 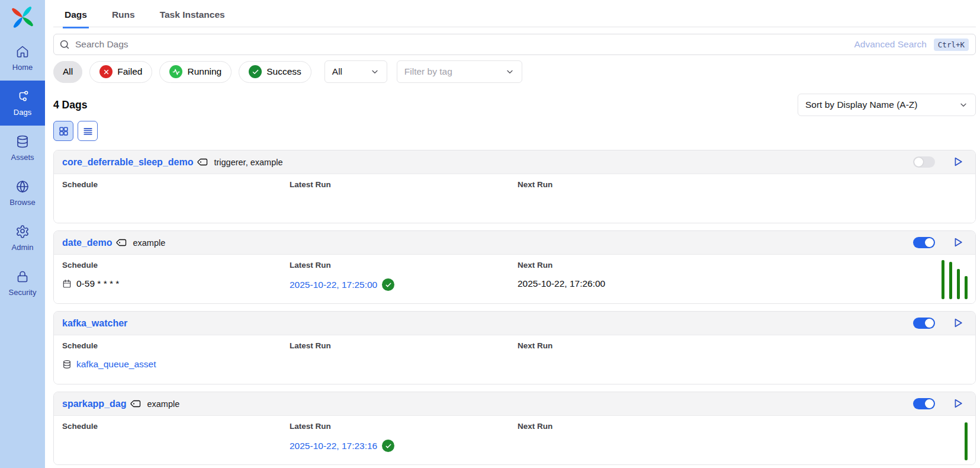 I want to click on dag-card-date_demo: date_demoexampleSchedule0-59 * * * *Late…, so click(x=515, y=267).